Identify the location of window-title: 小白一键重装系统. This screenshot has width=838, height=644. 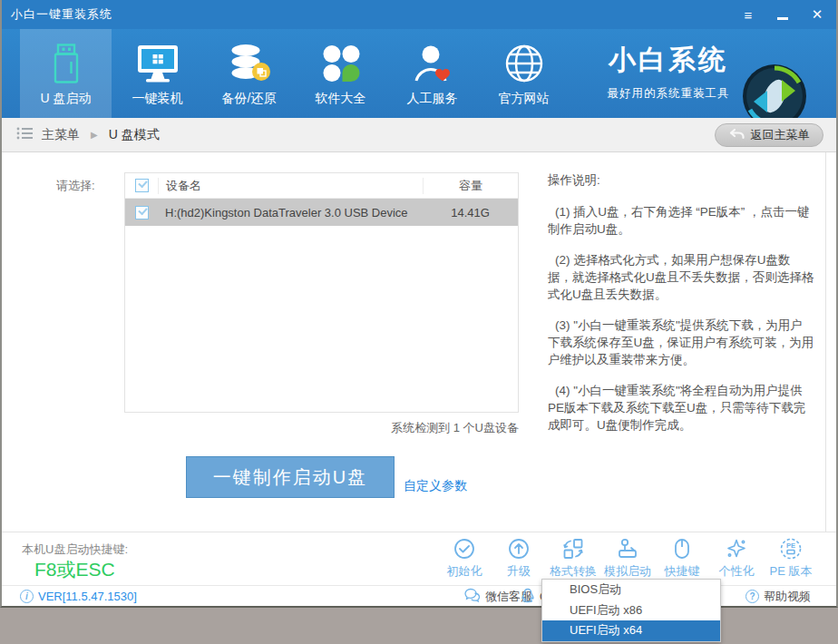
(57, 15).